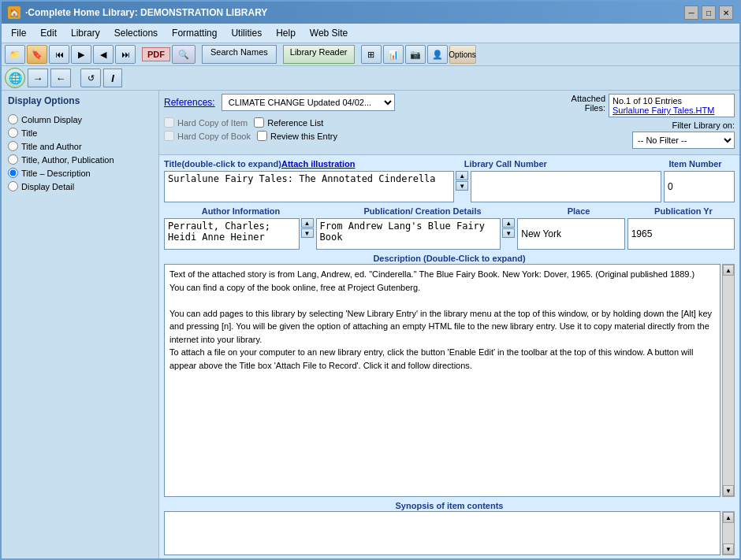  I want to click on filter-label: Filter Library on:, so click(703, 125).